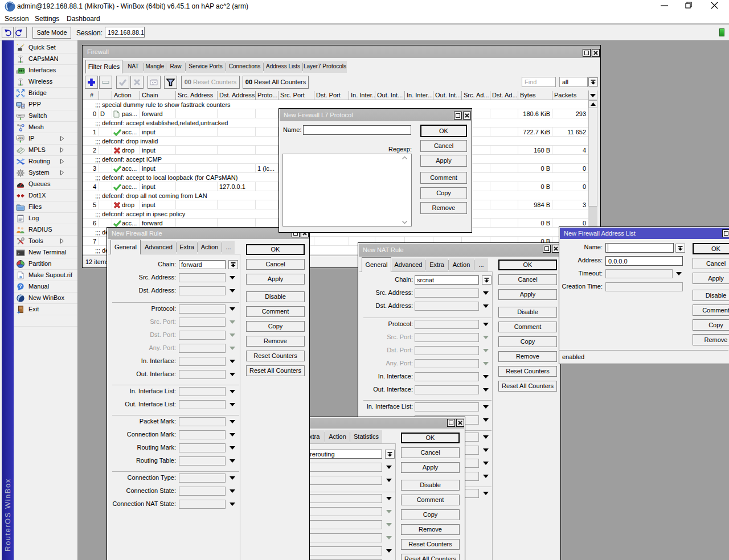  I want to click on svg-text: 255, so click(21, 138).